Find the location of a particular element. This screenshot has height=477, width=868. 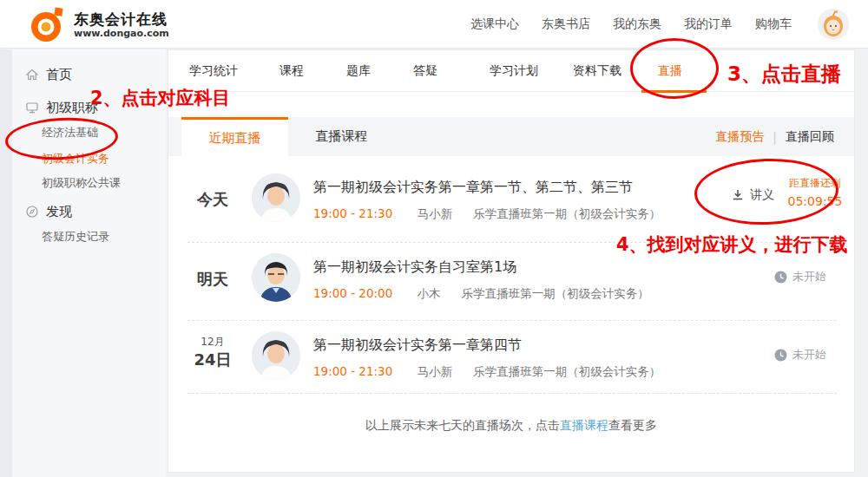

live-meta: 19:00 - 20:00 小木 乐学直播班第一期（初级会计实务） is located at coordinates (481, 294).